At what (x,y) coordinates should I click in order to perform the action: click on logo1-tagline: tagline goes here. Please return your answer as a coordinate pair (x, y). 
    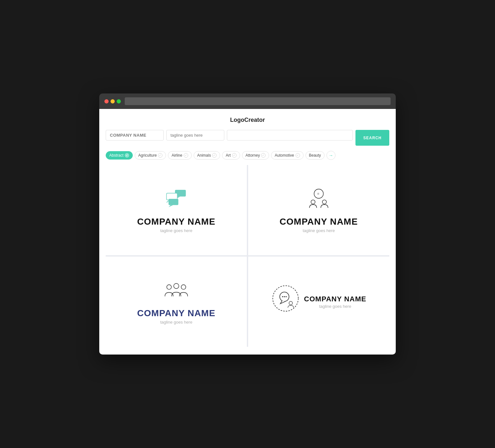
    Looking at the image, I should click on (176, 231).